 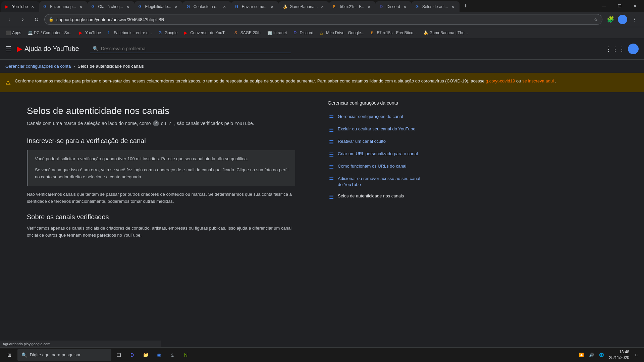 What do you see at coordinates (376, 142) in the screenshot?
I see `sidebar-item-2: ☰ Reativar um canal oculto` at bounding box center [376, 142].